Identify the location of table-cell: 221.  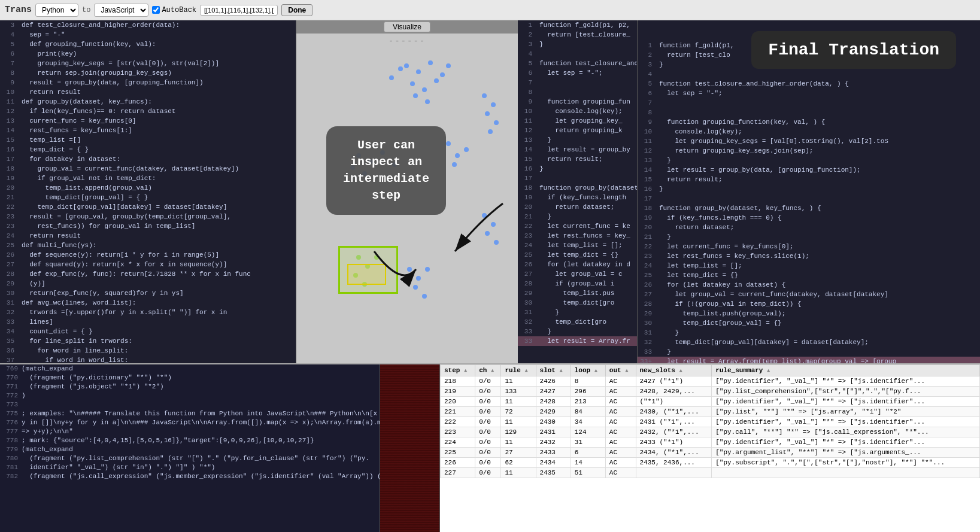
(458, 412).